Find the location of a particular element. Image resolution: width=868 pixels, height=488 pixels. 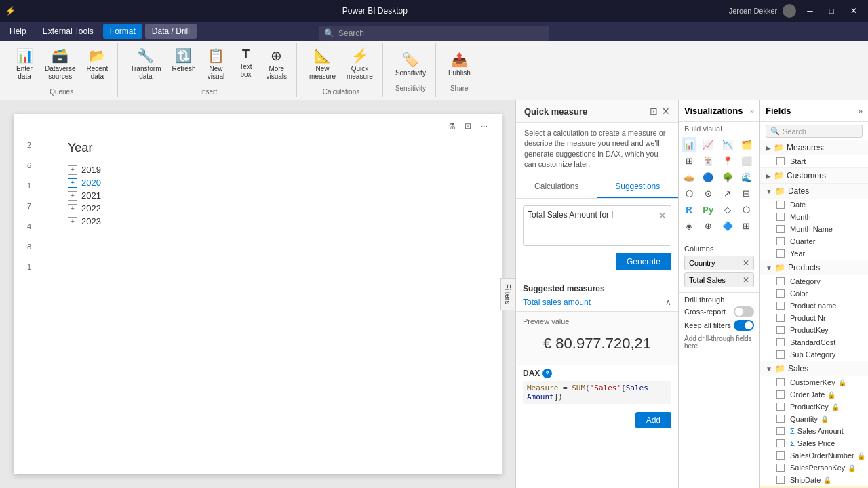

tree-item-productkey: ProductKey is located at coordinates (814, 330).